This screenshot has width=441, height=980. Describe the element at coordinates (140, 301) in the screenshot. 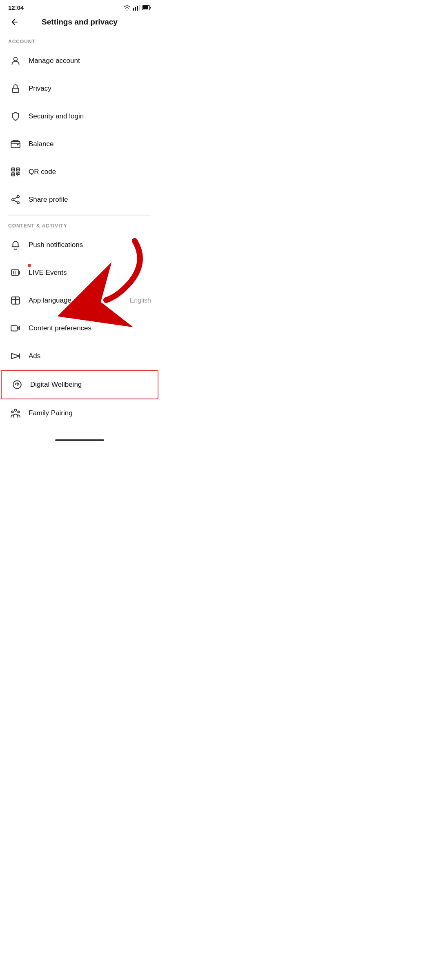

I see `app-language-value: English` at that location.